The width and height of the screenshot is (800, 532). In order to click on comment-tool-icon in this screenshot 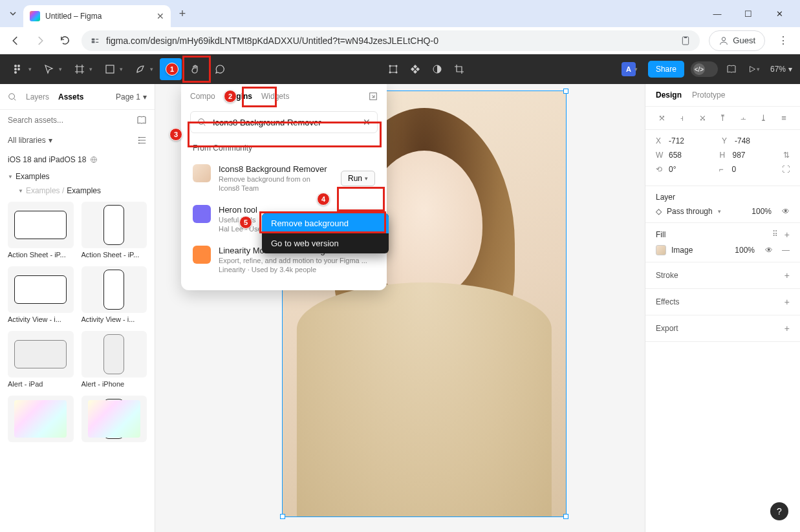, I will do `click(220, 69)`.